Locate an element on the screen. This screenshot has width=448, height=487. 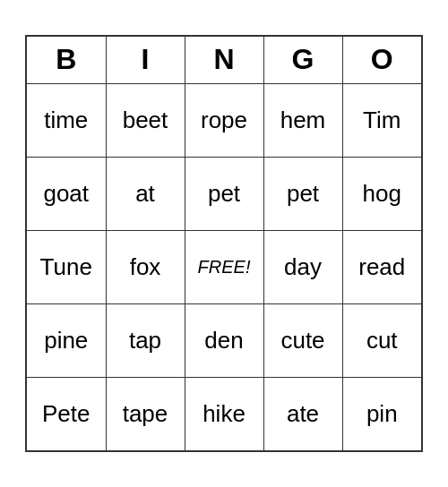
bingo-row-4: Petetapehikeatepin is located at coordinates (224, 414).